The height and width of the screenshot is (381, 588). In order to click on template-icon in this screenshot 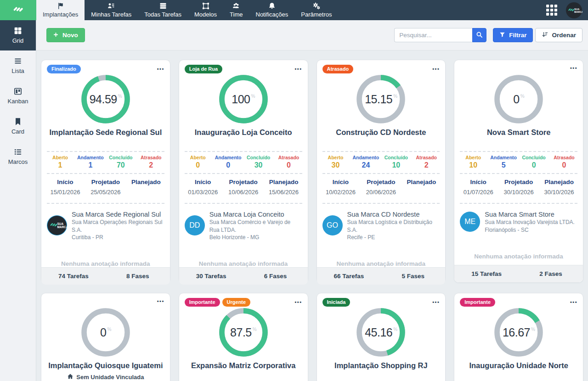, I will do `click(206, 6)`.